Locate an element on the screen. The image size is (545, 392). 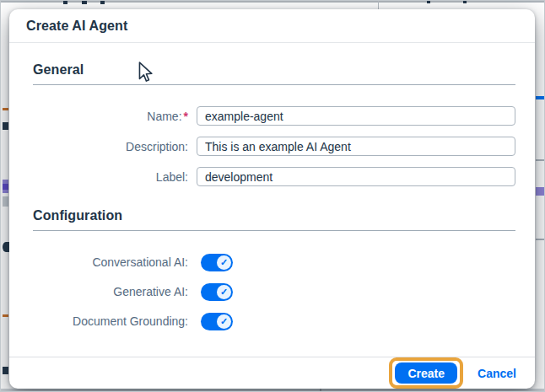
form-row-label: Label: is located at coordinates (274, 177).